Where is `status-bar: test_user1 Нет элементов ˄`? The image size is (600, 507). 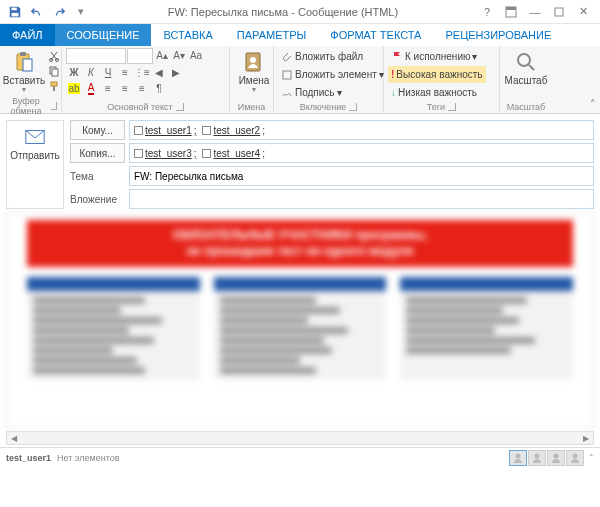 status-bar: test_user1 Нет элементов ˄ is located at coordinates (300, 457).